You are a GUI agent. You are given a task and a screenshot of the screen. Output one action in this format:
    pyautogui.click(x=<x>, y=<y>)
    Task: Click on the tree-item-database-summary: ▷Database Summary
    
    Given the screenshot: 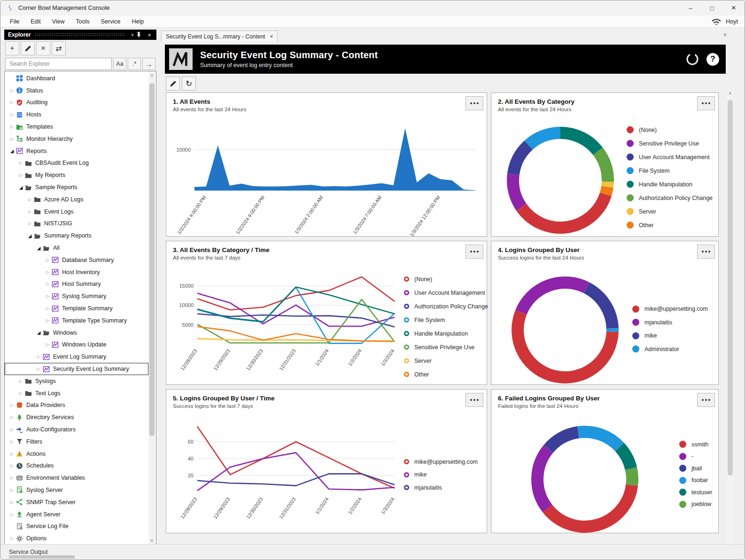 What is the action you would take?
    pyautogui.click(x=77, y=260)
    